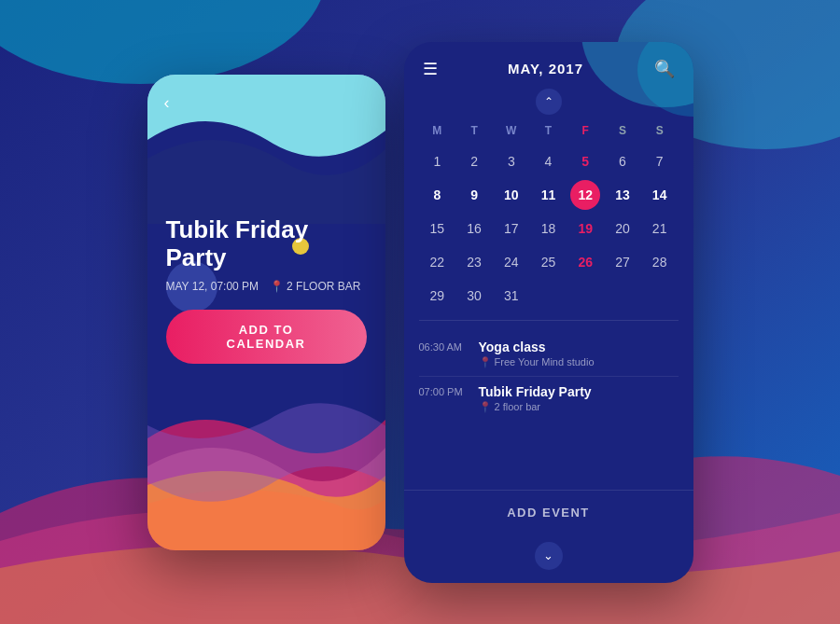  What do you see at coordinates (511, 131) in the screenshot?
I see `day-label-w: W` at bounding box center [511, 131].